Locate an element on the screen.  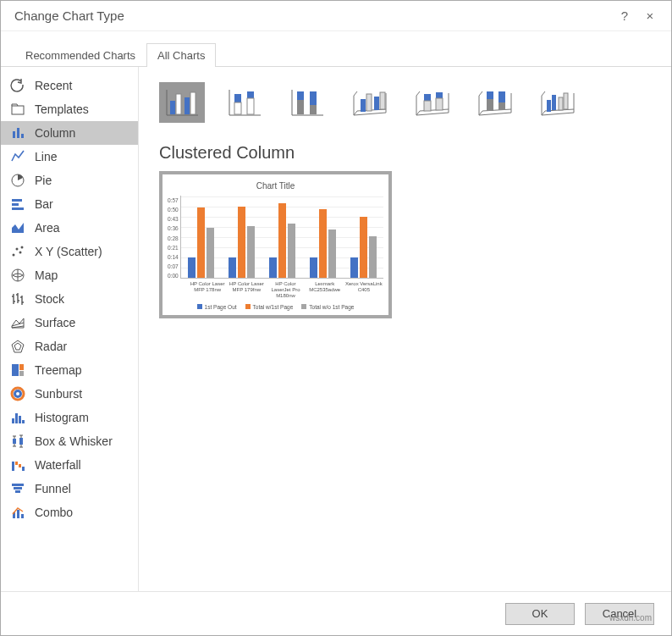
sidebar-item-waterfall: Waterfall is located at coordinates (69, 465).